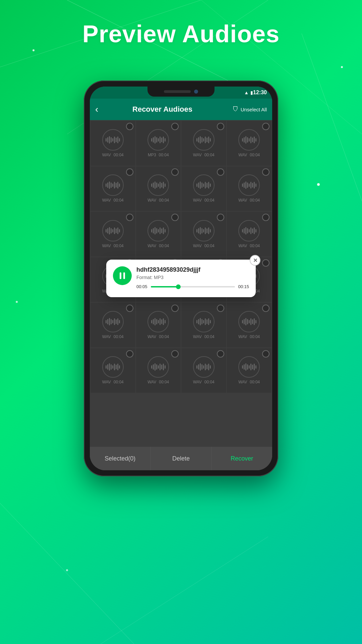 The height and width of the screenshot is (644, 362). Describe the element at coordinates (242, 459) in the screenshot. I see `recover-button: Recover` at that location.